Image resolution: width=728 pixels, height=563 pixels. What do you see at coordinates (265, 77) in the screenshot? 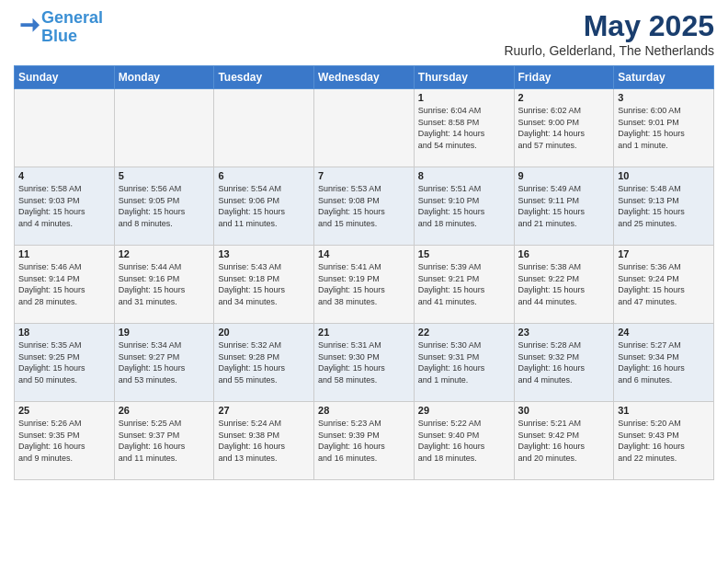
I see `weekday-header-tuesday: Tuesday` at bounding box center [265, 77].